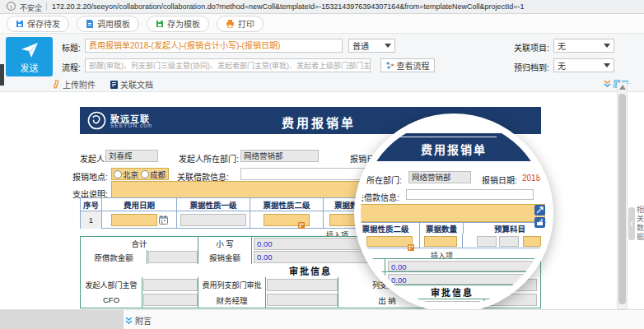  What do you see at coordinates (74, 84) in the screenshot?
I see `upload-attachment-link: 上传附件` at bounding box center [74, 84].